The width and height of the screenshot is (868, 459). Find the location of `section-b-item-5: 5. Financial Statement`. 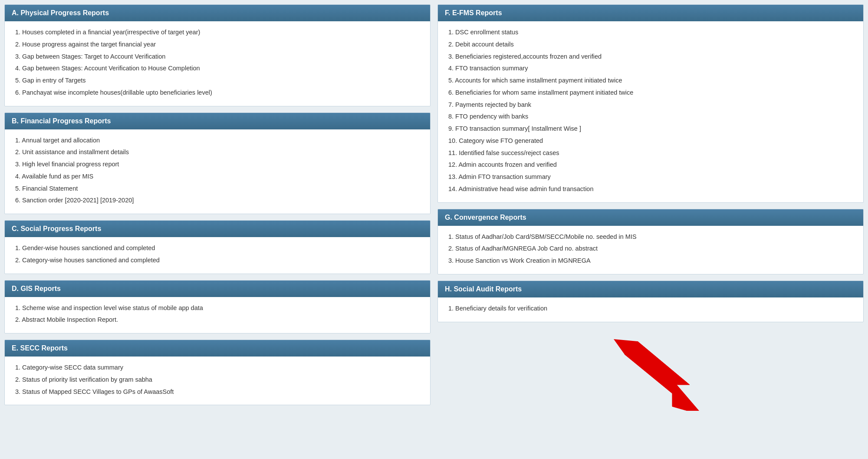

section-b-item-5: 5. Financial Statement is located at coordinates (218, 189).